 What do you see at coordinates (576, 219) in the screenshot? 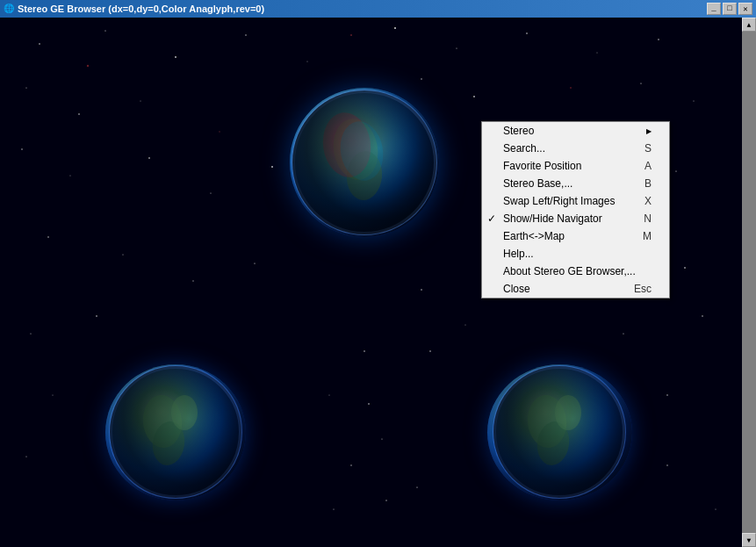
I see `menu-navigator: Show/Hide NavigatorN` at bounding box center [576, 219].